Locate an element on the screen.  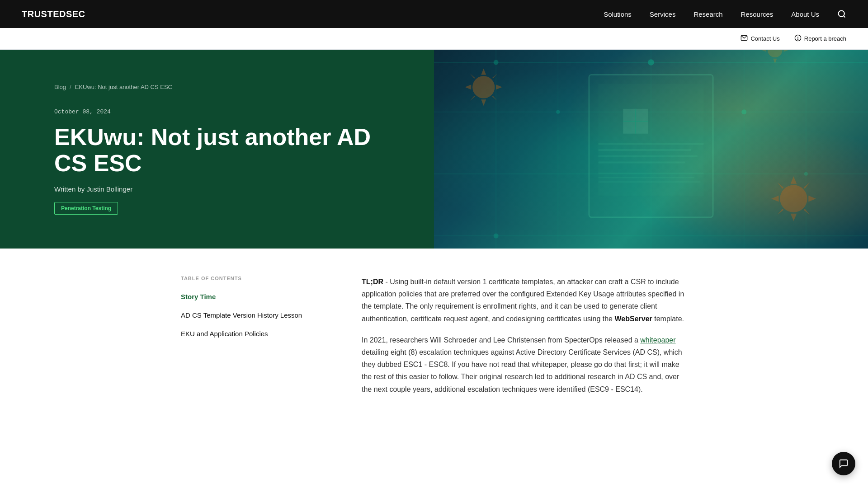
search-icon is located at coordinates (842, 14).